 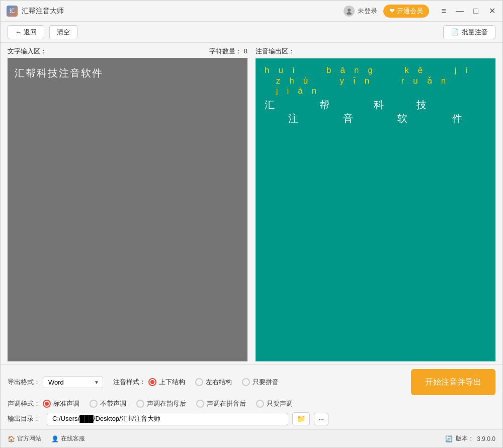 What do you see at coordinates (12, 11) in the screenshot?
I see `app-icon: 汇` at bounding box center [12, 11].